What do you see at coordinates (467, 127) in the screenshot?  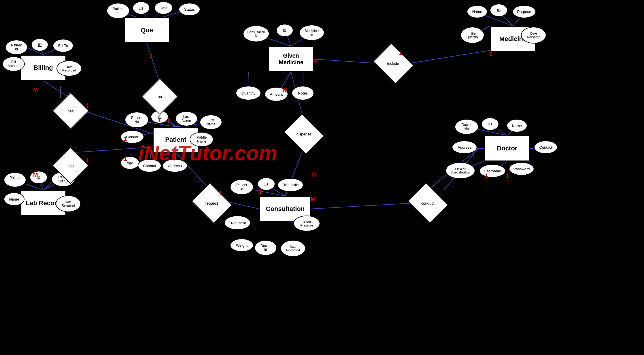 I see `attr-doc-doctorno: DoctorNo` at bounding box center [467, 127].